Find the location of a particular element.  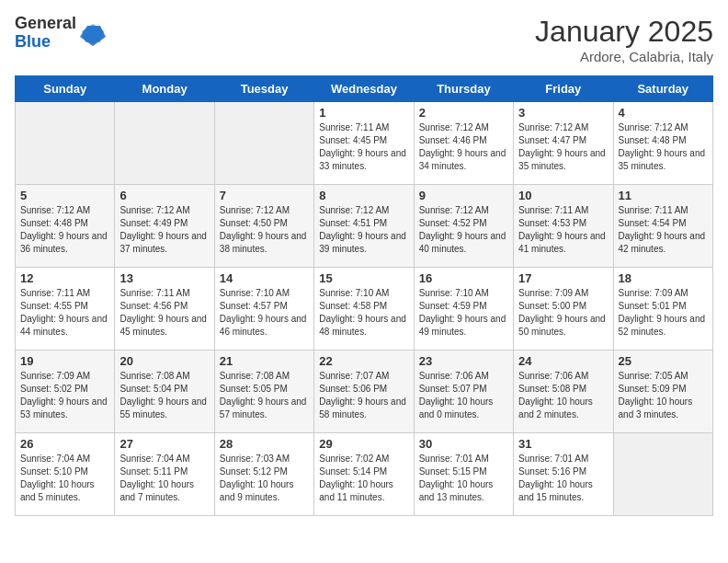

day-number: 3 is located at coordinates (563, 112).